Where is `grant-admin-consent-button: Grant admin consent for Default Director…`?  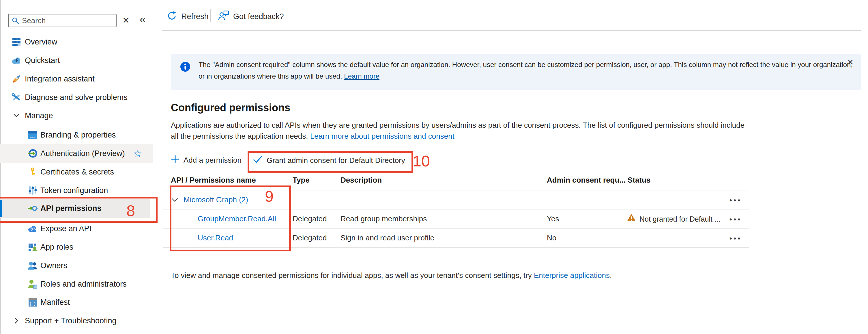 grant-admin-consent-button: Grant admin consent for Default Director… is located at coordinates (329, 161).